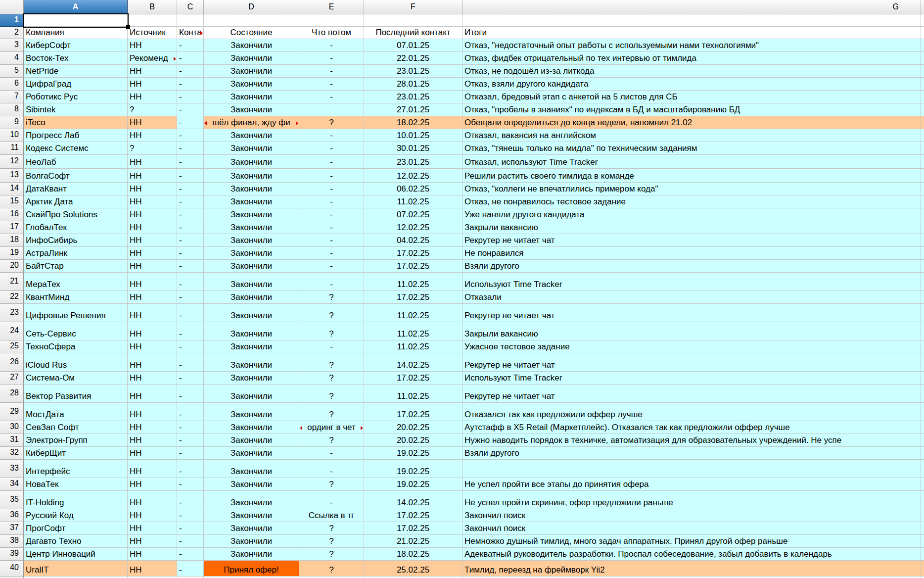 The height and width of the screenshot is (578, 924). What do you see at coordinates (692, 347) in the screenshot?
I see `cell-result: Ужасное тестовое задание` at bounding box center [692, 347].